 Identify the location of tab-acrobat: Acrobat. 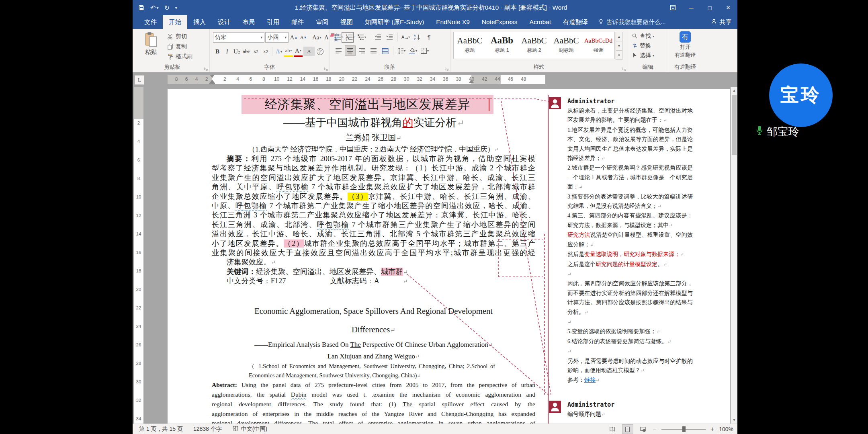
(540, 22).